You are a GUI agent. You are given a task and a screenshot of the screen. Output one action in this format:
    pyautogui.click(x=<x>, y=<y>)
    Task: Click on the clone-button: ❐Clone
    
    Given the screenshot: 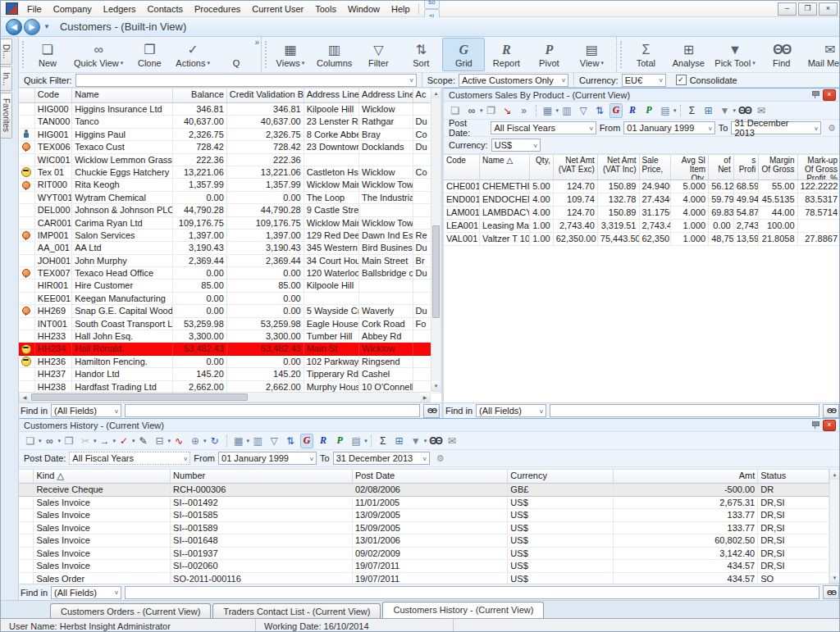 What is the action you would take?
    pyautogui.click(x=149, y=54)
    